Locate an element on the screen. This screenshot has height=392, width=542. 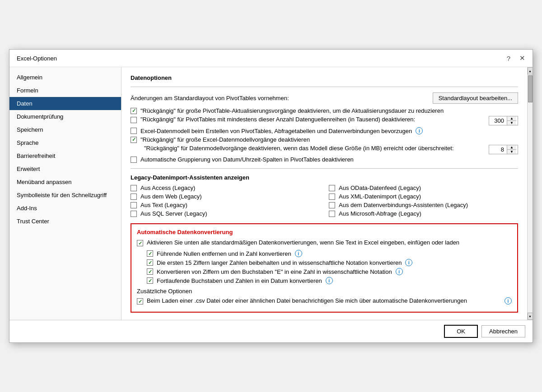
cb6-label: Automatische Gruppierung von Datum/Uhrze… is located at coordinates (247, 160).